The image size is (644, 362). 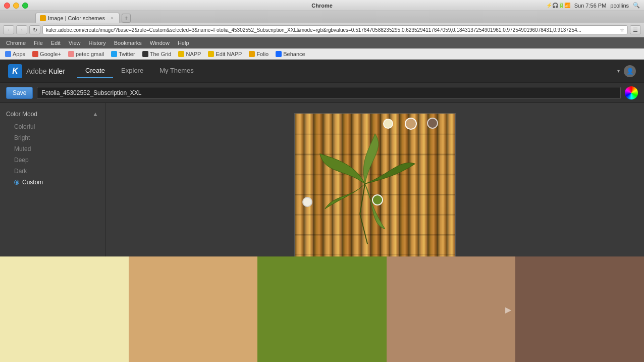 I want to click on nav-my-themes: My Themes, so click(x=177, y=71).